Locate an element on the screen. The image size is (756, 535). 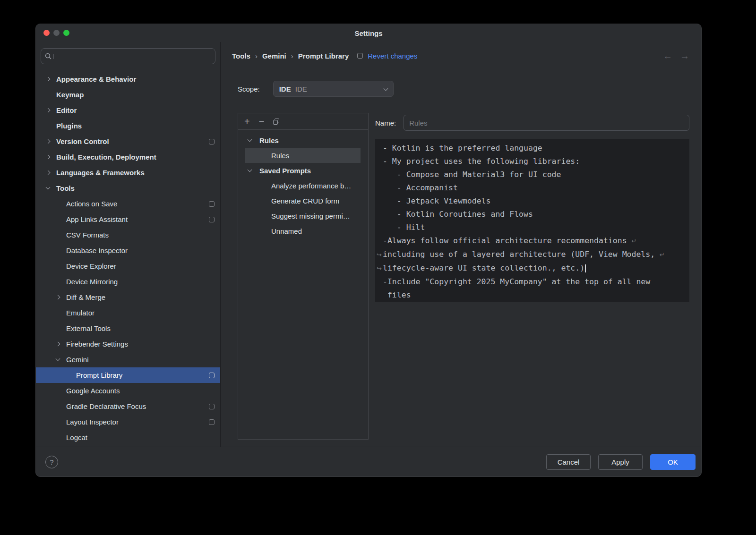
sidebar-item-label: CSV Formats is located at coordinates (87, 235).